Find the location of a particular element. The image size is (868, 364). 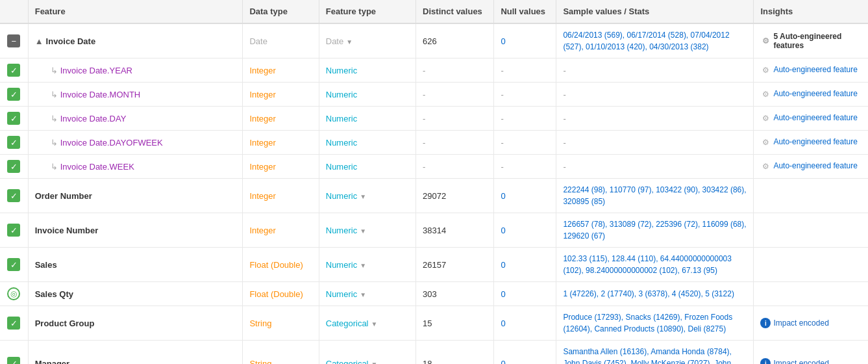

feature-cell: ↳Invoice Date.DAY is located at coordinates (135, 118).